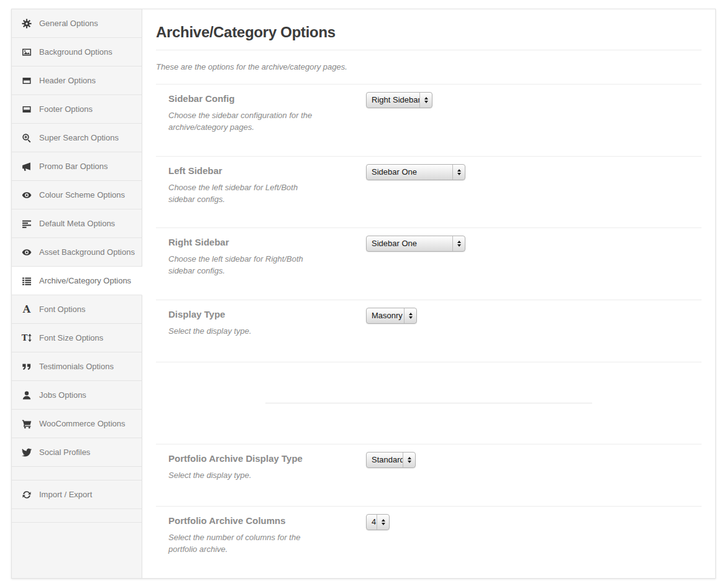  Describe the element at coordinates (27, 52) in the screenshot. I see `image-icon` at that location.